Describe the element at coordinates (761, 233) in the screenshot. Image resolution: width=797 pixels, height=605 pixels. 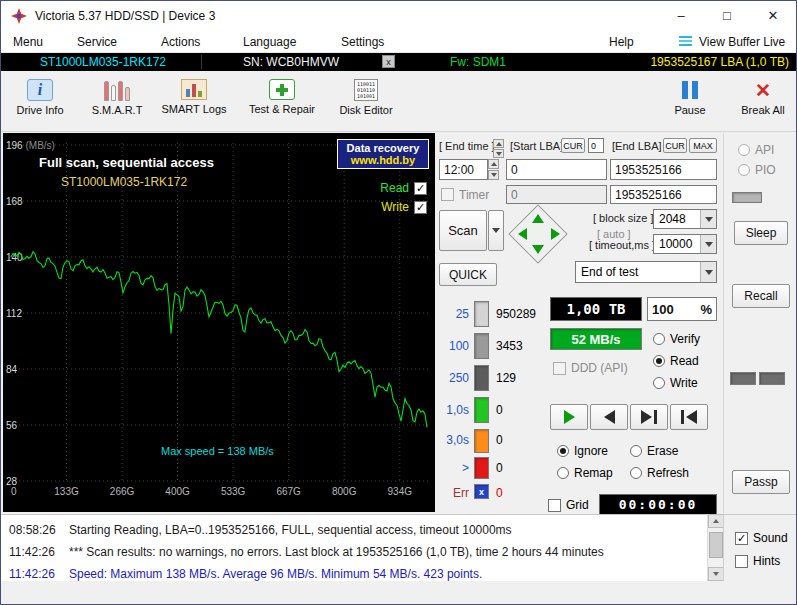
I see `sleep-button: Sleep` at that location.